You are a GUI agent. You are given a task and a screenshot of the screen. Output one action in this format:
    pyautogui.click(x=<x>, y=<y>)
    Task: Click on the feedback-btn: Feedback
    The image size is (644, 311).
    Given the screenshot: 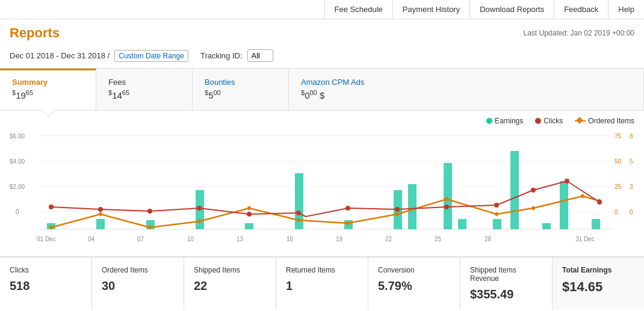 What is the action you would take?
    pyautogui.click(x=581, y=10)
    